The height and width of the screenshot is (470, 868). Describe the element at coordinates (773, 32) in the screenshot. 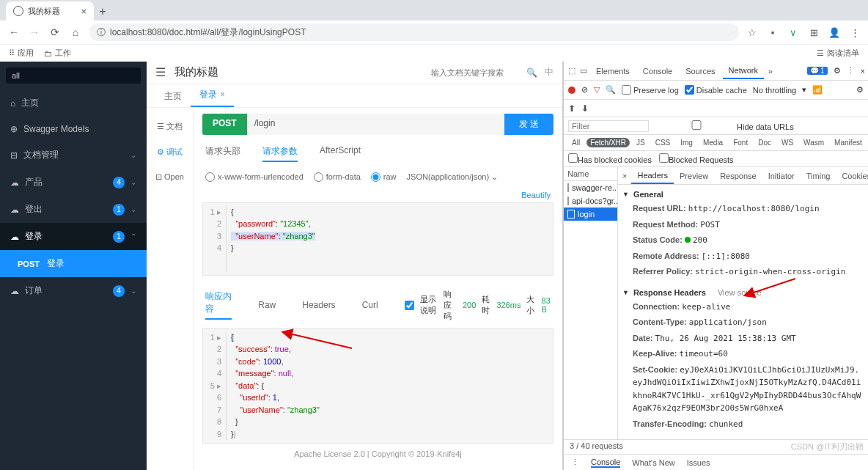

I see `ext-icon: ▪` at that location.